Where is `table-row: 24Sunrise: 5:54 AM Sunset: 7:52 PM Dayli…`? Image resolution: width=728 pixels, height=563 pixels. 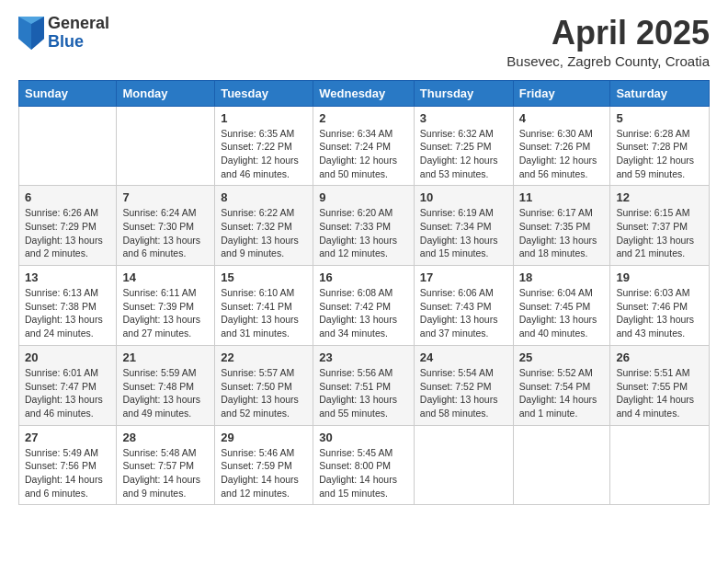 table-row: 24Sunrise: 5:54 AM Sunset: 7:52 PM Dayli… is located at coordinates (463, 385).